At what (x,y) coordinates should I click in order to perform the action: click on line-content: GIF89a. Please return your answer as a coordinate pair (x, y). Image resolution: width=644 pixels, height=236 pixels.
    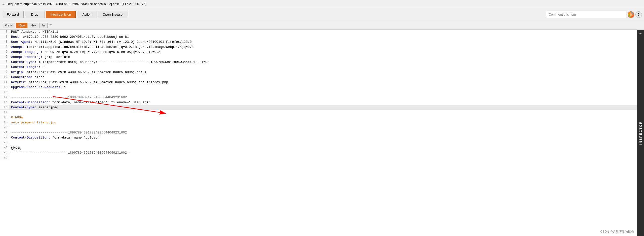
    Looking at the image, I should click on (323, 117).